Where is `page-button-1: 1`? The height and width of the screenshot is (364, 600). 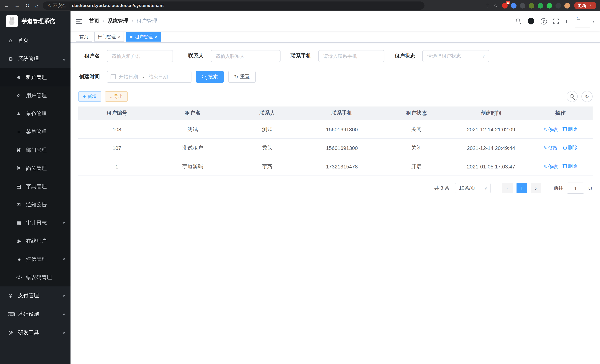
page-button-1: 1 is located at coordinates (522, 188).